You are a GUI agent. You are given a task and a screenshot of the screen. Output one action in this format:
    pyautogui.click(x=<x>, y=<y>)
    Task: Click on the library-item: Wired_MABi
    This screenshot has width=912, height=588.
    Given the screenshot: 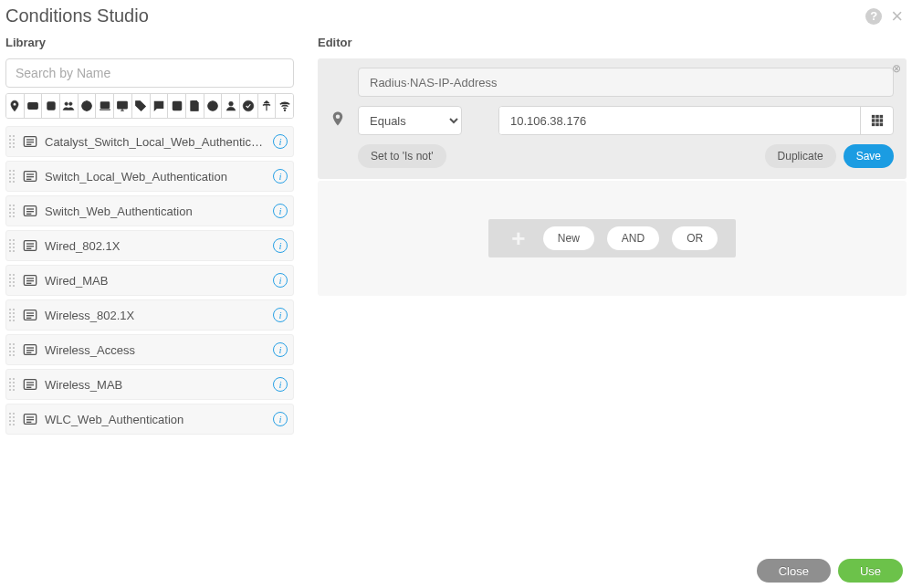 What is the action you would take?
    pyautogui.click(x=150, y=280)
    